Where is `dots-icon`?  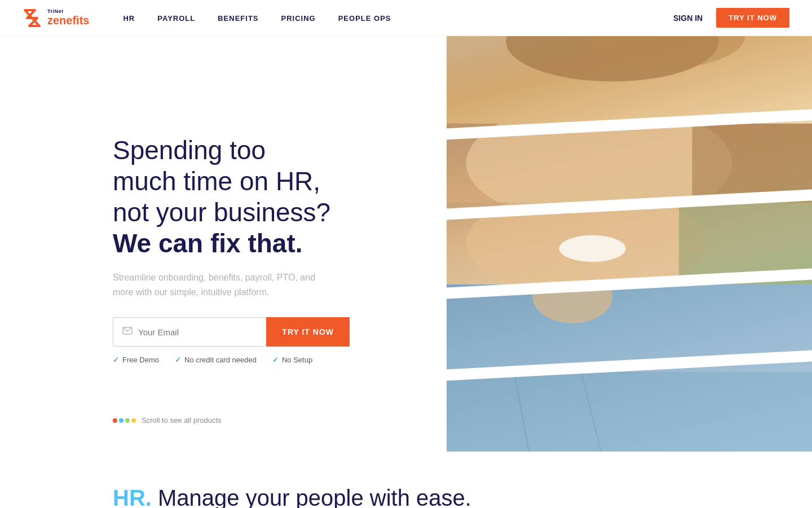 dots-icon is located at coordinates (124, 421).